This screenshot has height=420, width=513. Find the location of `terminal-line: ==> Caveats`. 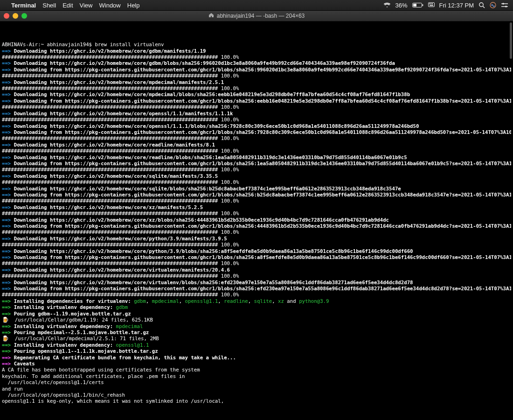

terminal-line: ==> Caveats is located at coordinates (256, 364).